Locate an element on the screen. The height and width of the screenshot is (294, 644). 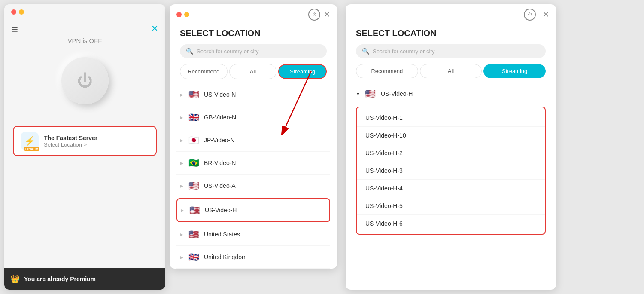
collapse-arrow: ▼ is located at coordinates (358, 94).